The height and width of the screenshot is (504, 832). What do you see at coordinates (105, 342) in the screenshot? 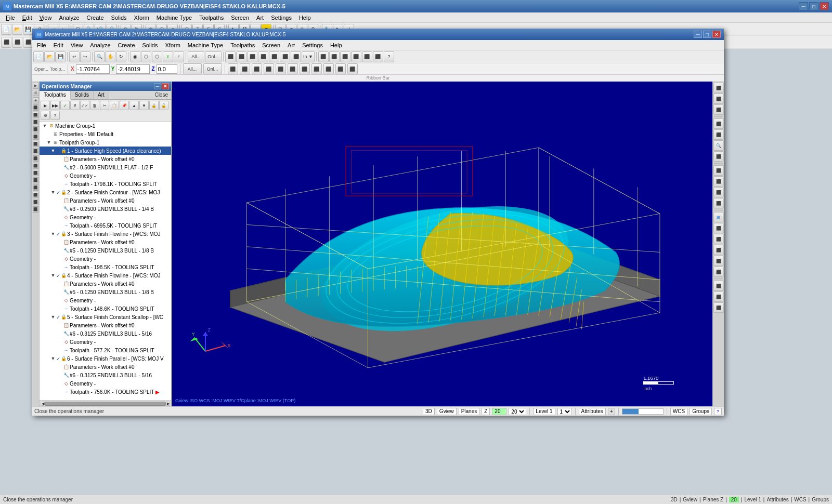
I see `tree-op5-geom: ◇ Geometry -` at bounding box center [105, 342].